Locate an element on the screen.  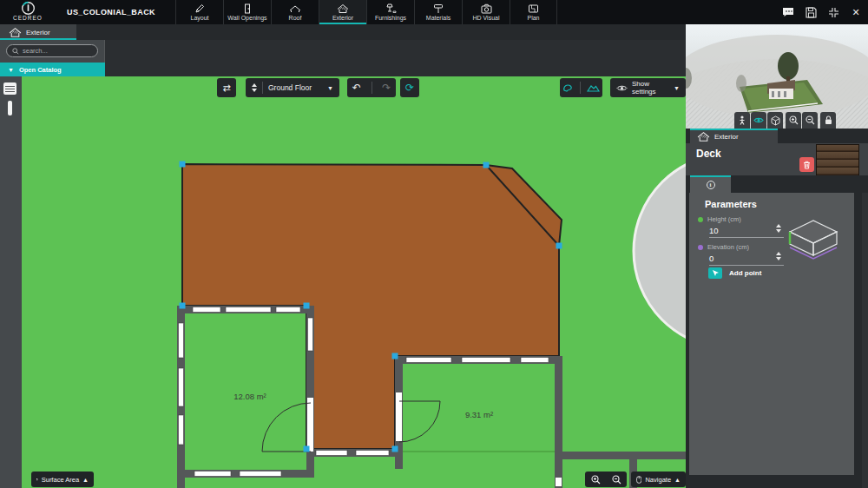
floor-sort-icon is located at coordinates (254, 88).